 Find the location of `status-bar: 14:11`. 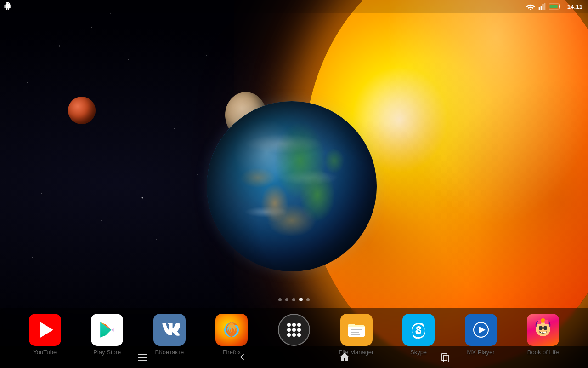

status-bar: 14:11 is located at coordinates (294, 6).